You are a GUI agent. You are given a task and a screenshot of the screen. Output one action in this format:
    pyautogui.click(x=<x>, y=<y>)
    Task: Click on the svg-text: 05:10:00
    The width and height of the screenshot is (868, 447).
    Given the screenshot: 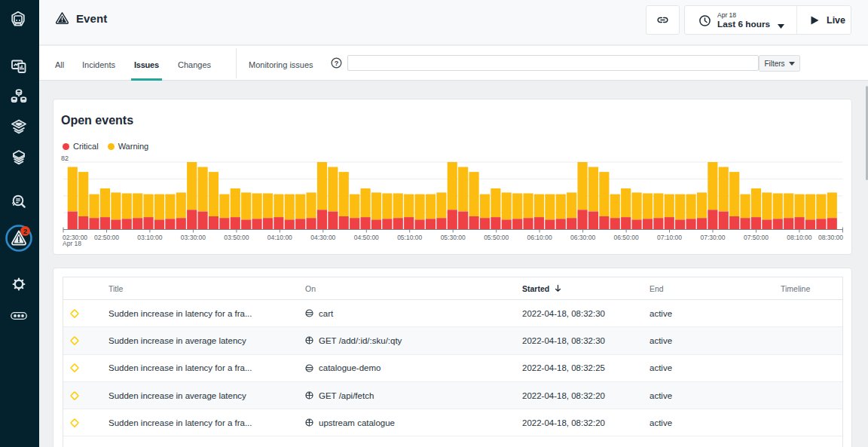 What is the action you would take?
    pyautogui.click(x=410, y=237)
    